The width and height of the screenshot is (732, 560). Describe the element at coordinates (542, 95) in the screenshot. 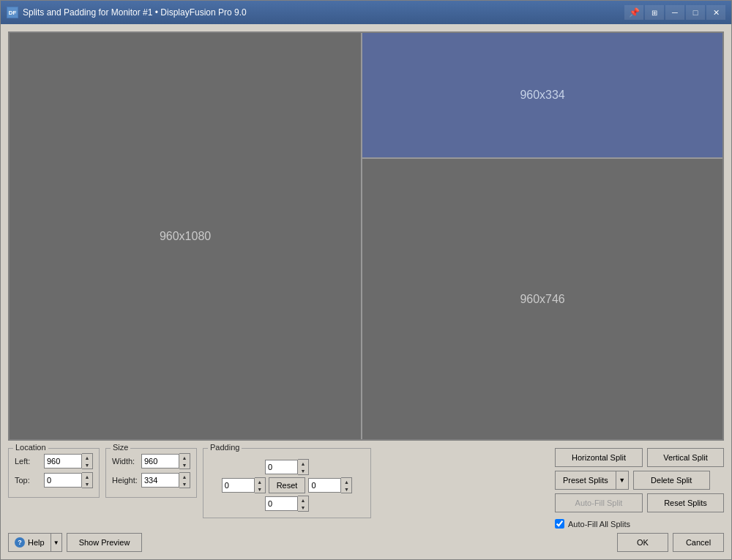

I see `split-right-top-label: 960x334` at that location.